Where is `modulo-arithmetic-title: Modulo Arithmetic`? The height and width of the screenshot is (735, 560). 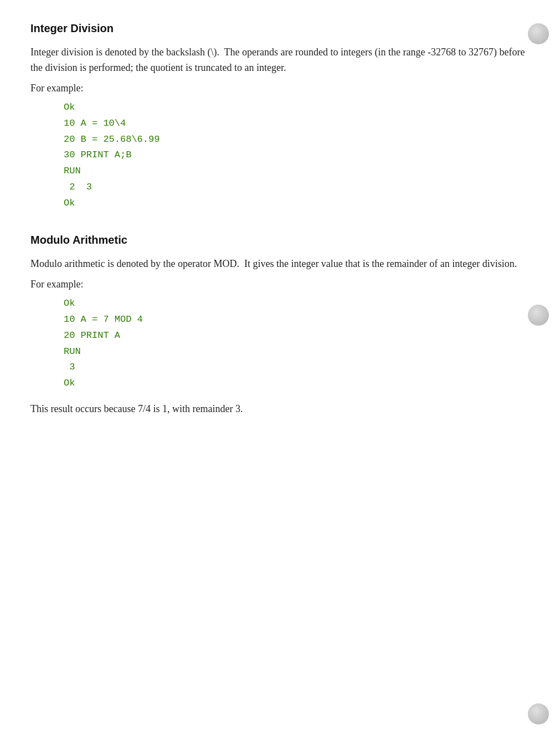 modulo-arithmetic-title: Modulo Arithmetic is located at coordinates (280, 240).